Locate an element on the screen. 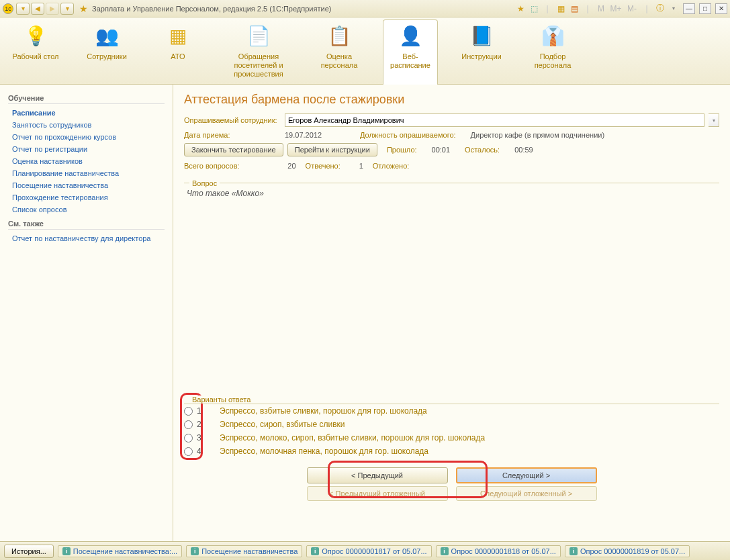 The height and width of the screenshot is (560, 730). employee-field is located at coordinates (494, 120).